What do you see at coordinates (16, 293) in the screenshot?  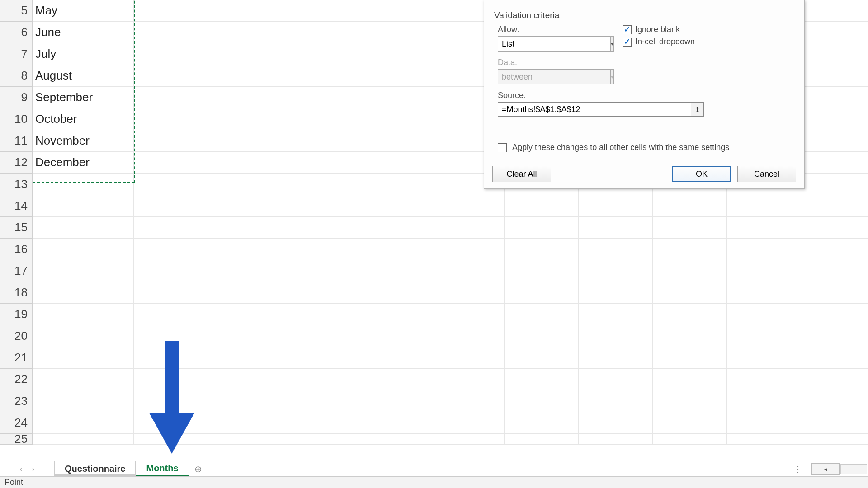 I see `row-header: 18` at bounding box center [16, 293].